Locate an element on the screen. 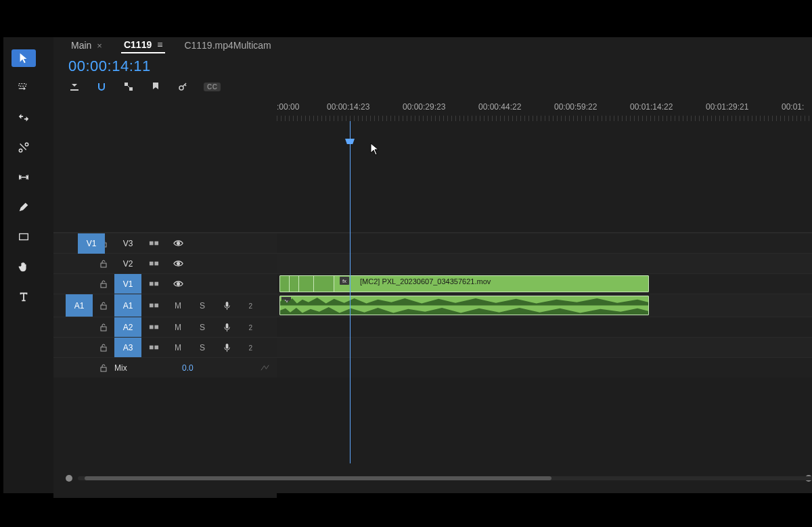 This screenshot has width=812, height=527. track-target: V2 is located at coordinates (128, 264).